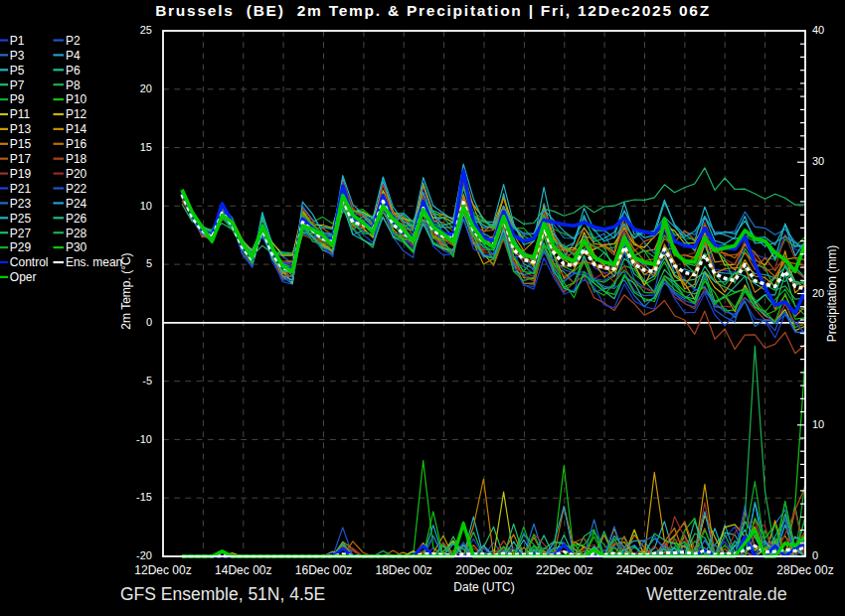  Describe the element at coordinates (18, 41) in the screenshot. I see `svg-text: P1` at that location.